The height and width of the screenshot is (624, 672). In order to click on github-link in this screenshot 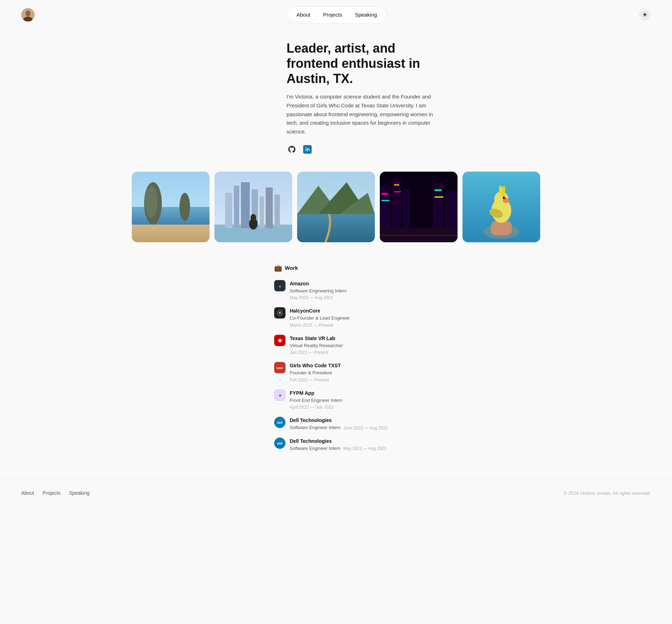, I will do `click(292, 149)`.